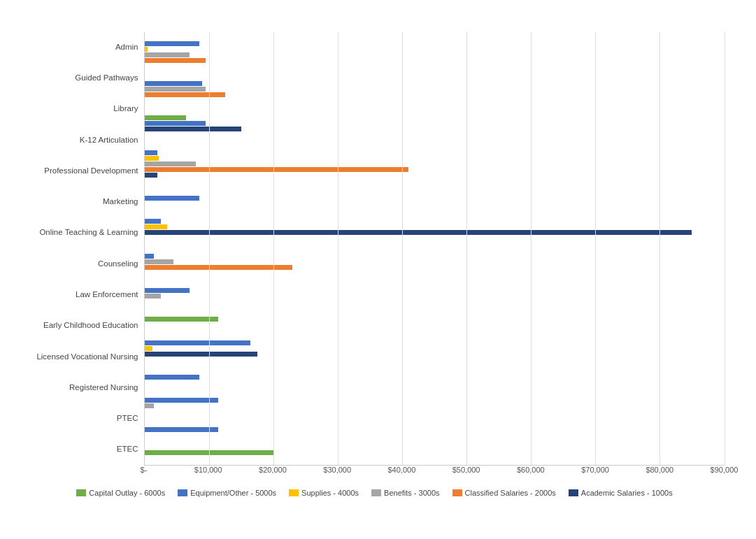  What do you see at coordinates (627, 493) in the screenshot?
I see `legend-label: Academic Salaries - 1000s` at bounding box center [627, 493].